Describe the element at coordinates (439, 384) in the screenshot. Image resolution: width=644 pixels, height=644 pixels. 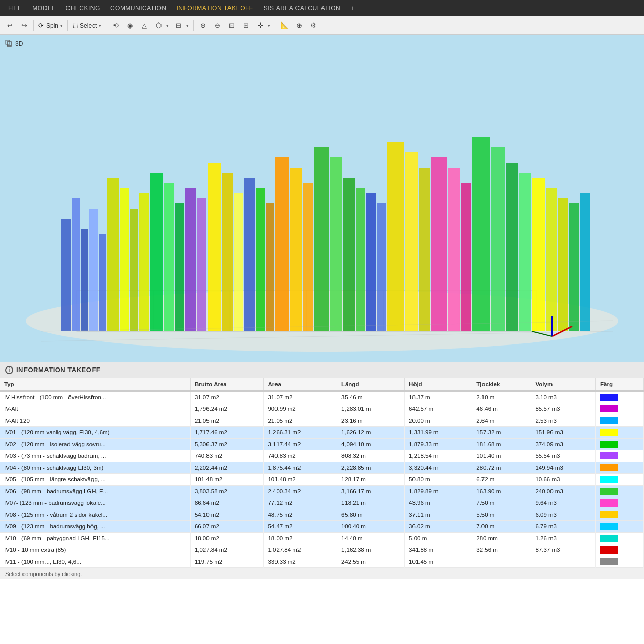
I see `col-hojd: Höjd` at that location.